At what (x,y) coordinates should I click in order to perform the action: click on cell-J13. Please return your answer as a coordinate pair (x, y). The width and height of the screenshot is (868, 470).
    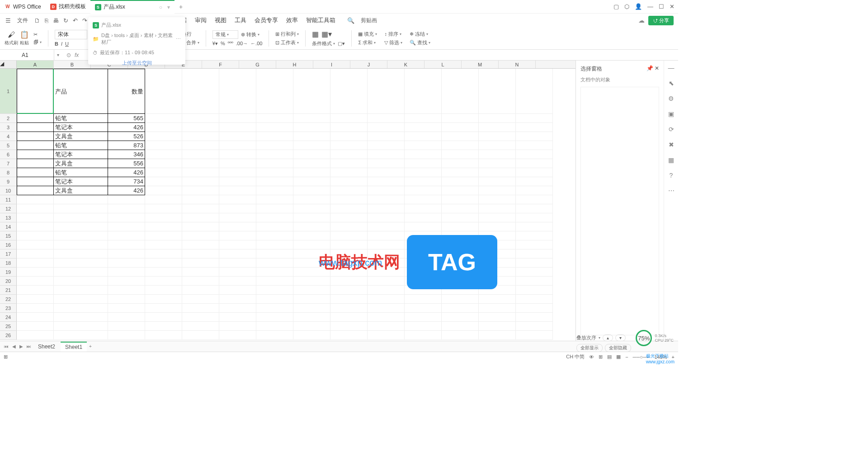
    Looking at the image, I should click on (386, 218).